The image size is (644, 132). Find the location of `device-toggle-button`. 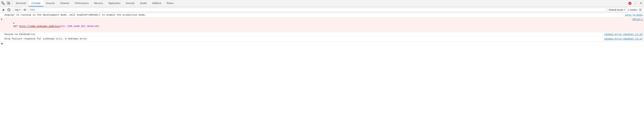

device-toggle-button is located at coordinates (8, 3).